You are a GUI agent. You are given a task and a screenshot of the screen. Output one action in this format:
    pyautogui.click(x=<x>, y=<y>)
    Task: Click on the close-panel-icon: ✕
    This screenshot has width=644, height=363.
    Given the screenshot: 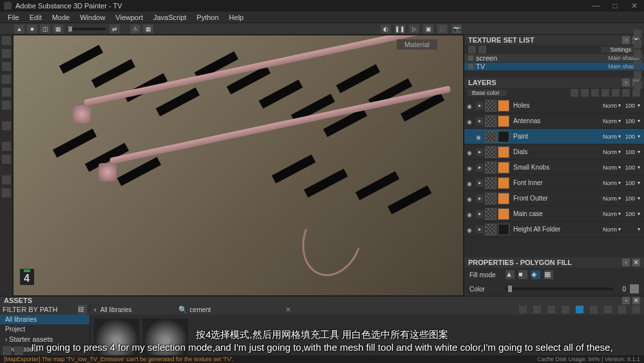 What is the action you would take?
    pyautogui.click(x=636, y=262)
    